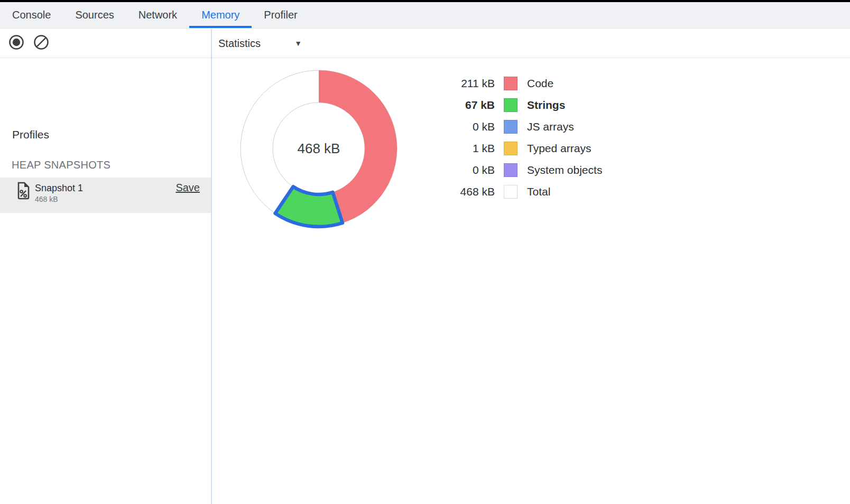 This screenshot has width=850, height=504. Describe the element at coordinates (456, 148) in the screenshot. I see `legend-value: 1 kB` at that location.